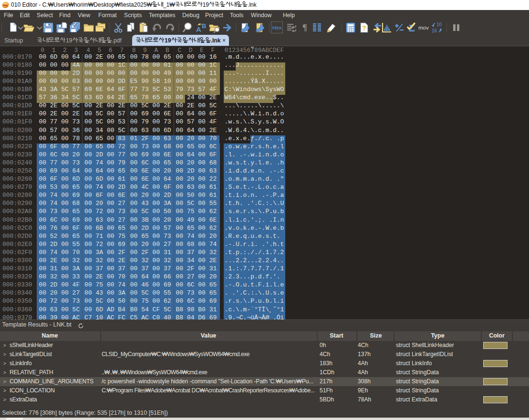 This screenshot has width=529, height=420. I want to click on svg-text: A, so click(198, 30).